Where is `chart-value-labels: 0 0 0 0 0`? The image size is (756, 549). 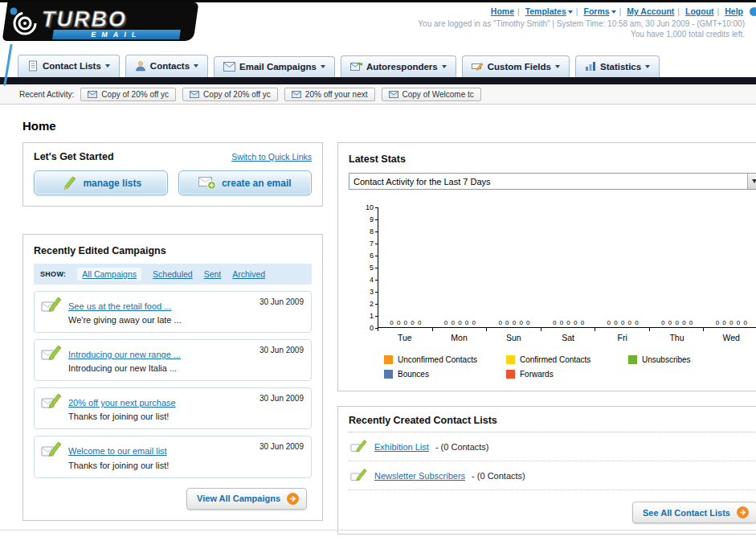 chart-value-labels: 0 0 0 0 0 is located at coordinates (569, 323).